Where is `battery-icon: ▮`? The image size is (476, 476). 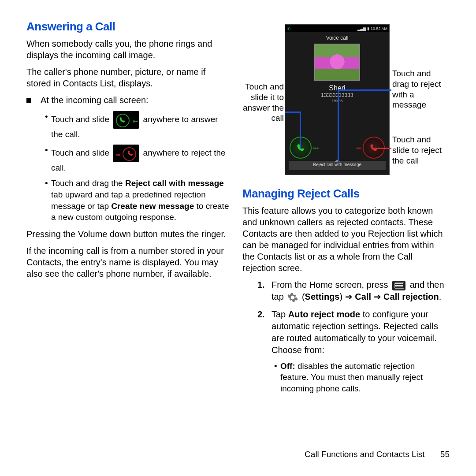 battery-icon: ▮ is located at coordinates (368, 29).